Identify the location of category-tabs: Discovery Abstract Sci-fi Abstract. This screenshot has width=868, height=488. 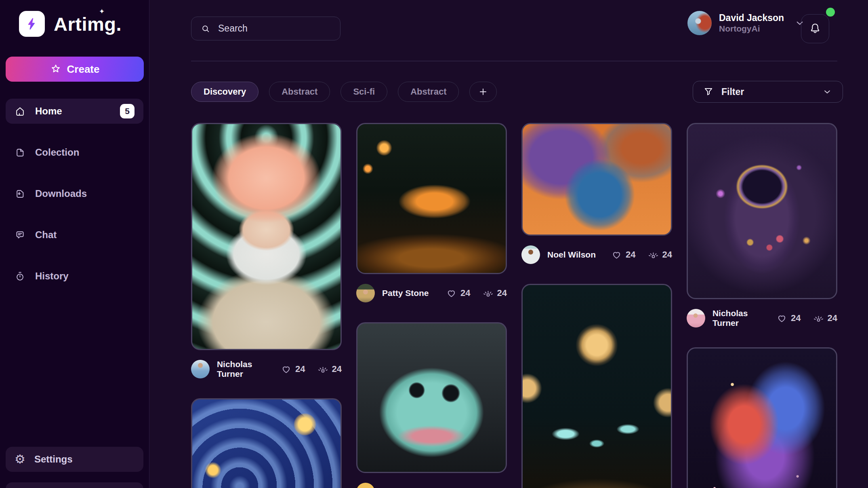
(344, 92).